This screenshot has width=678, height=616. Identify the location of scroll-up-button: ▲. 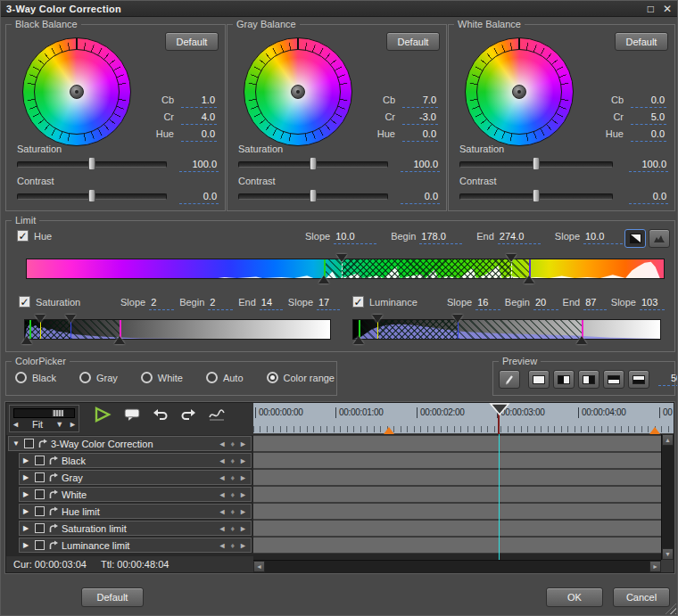
(667, 440).